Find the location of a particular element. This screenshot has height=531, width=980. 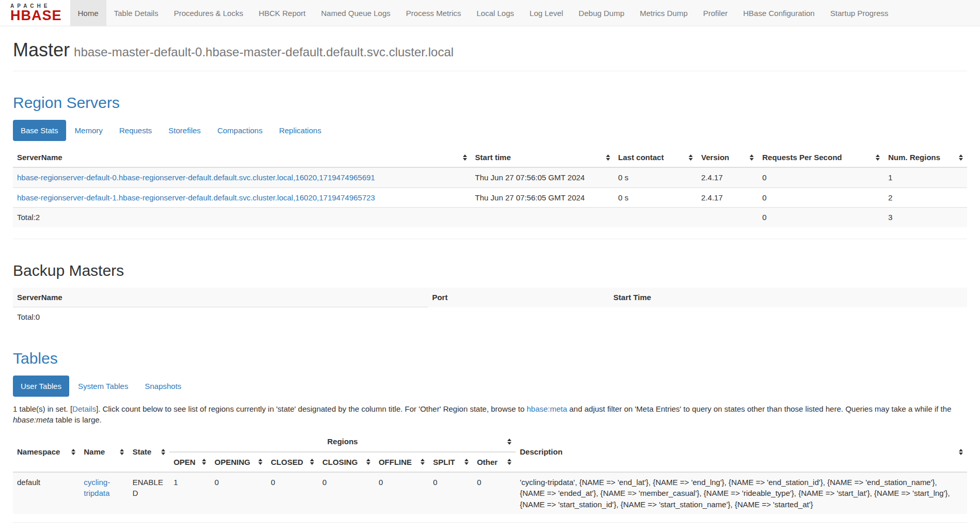

rs1-rps: 0 is located at coordinates (821, 197).